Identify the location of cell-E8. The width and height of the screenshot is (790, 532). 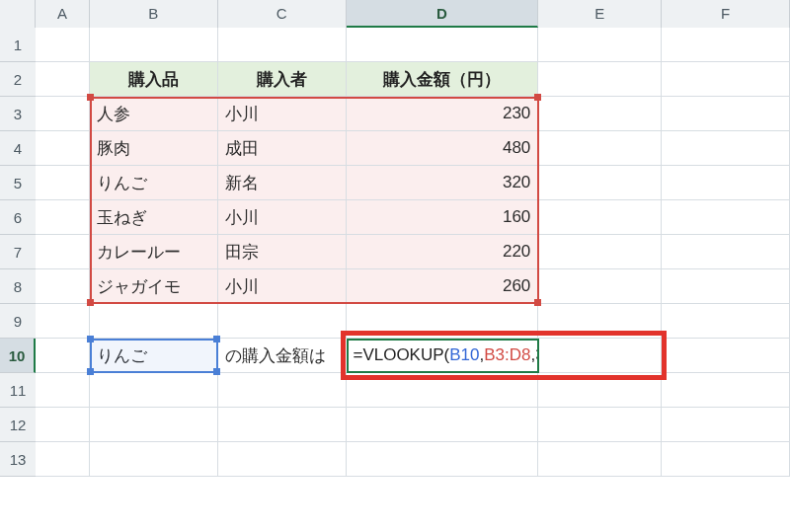
(600, 286).